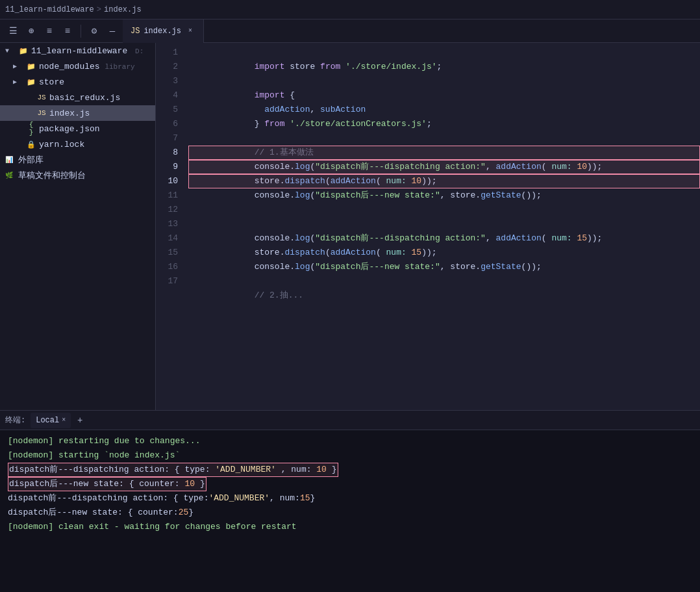  What do you see at coordinates (52, 175) in the screenshot?
I see `sidebar-label-draft: 草稿文件和控制台` at bounding box center [52, 175].